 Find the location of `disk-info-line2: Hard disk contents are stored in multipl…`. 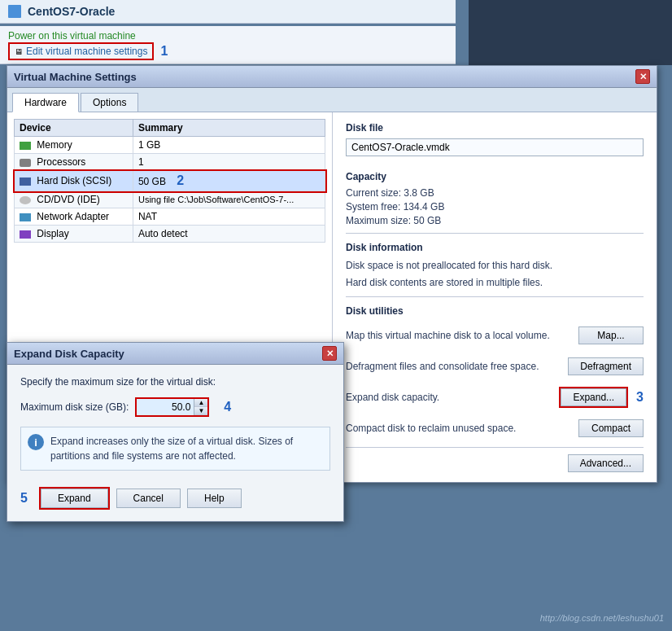

disk-info-line2: Hard disk contents are stored in multipl… is located at coordinates (495, 283).